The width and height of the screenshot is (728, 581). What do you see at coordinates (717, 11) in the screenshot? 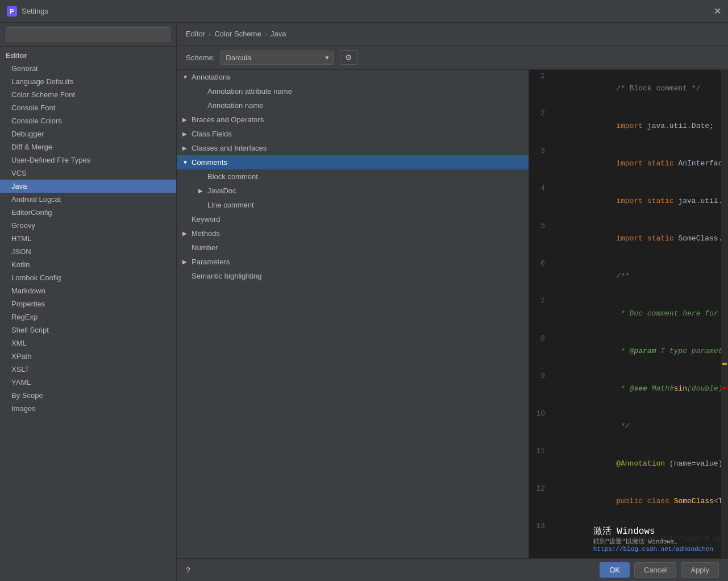
I see `close-button: ✕` at bounding box center [717, 11].